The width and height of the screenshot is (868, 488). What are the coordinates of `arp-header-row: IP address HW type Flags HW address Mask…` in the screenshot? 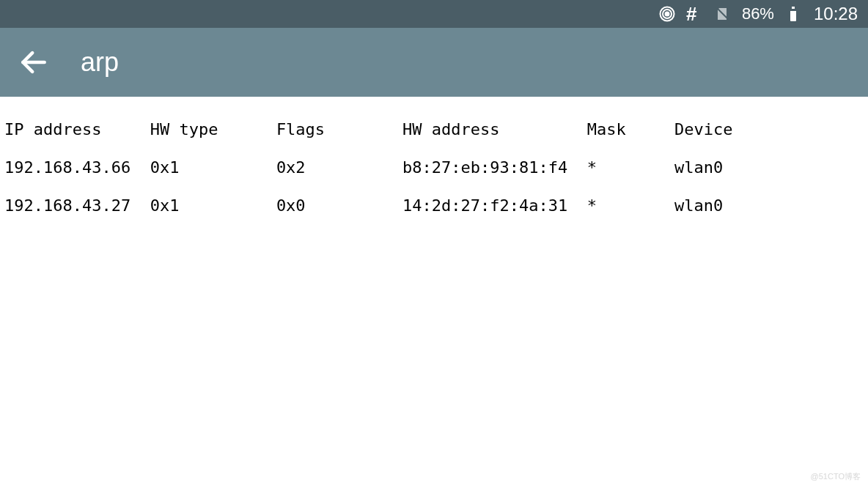 It's located at (434, 130).